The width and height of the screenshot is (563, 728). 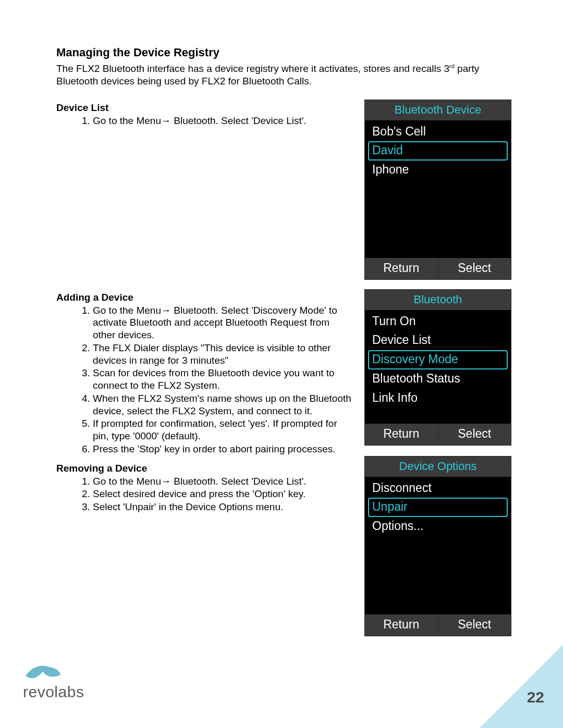 I want to click on list-item: Press the 'Stop' key in order to abort p…, so click(x=222, y=449).